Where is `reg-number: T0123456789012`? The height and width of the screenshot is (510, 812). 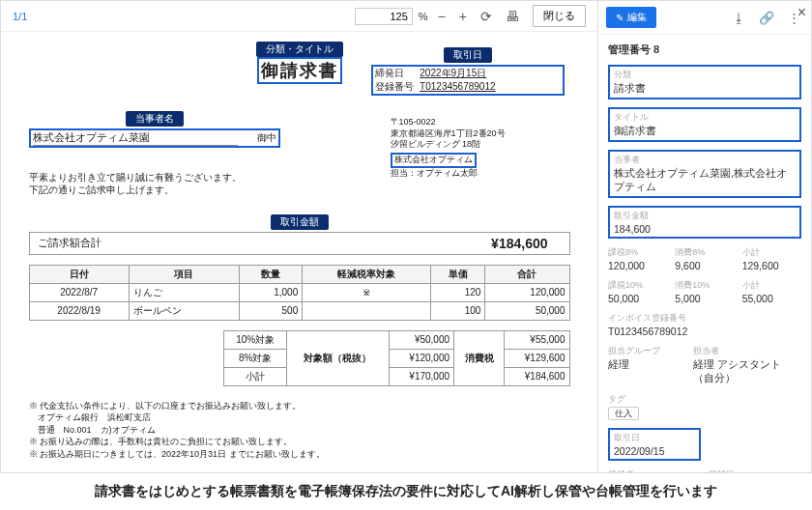
reg-number: T0123456789012 is located at coordinates (457, 87).